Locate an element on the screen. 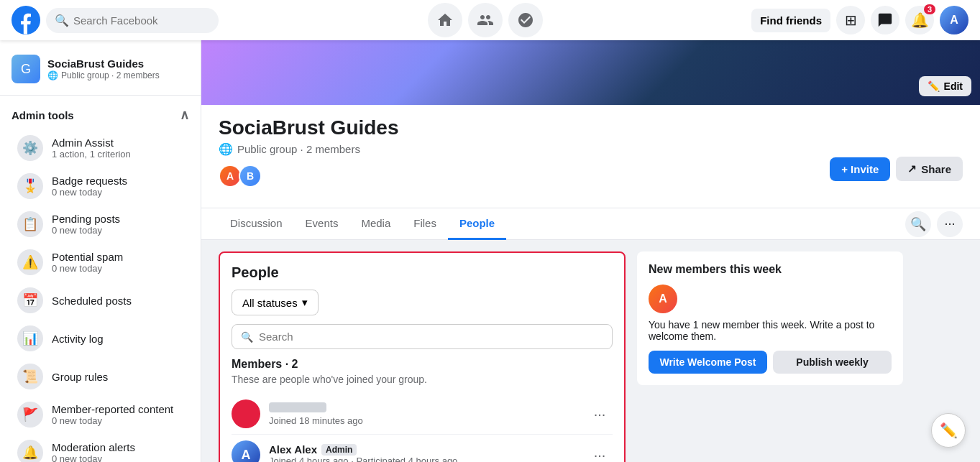 Image resolution: width=980 pixels, height=462 pixels. search-bar: 🔍 is located at coordinates (132, 20).